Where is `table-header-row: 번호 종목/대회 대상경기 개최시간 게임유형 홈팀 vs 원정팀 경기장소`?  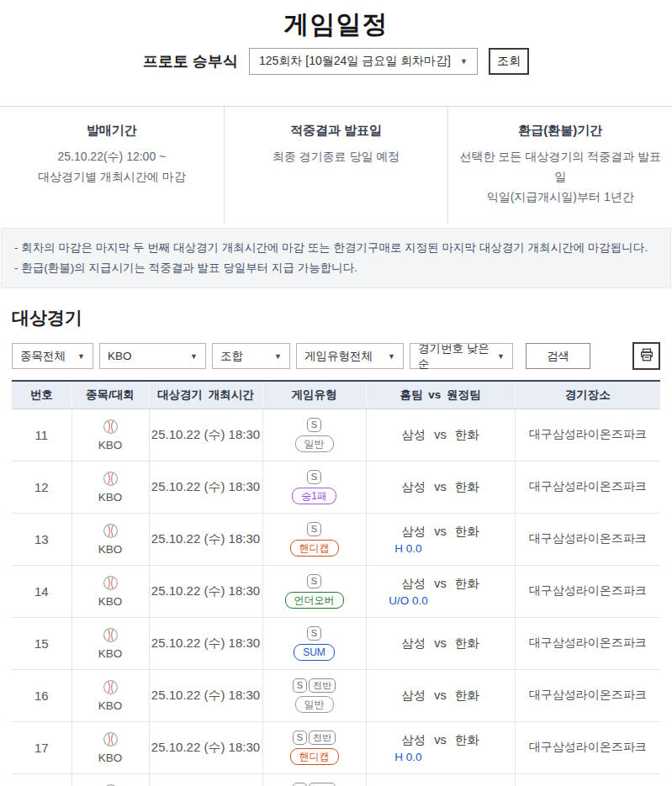
table-header-row: 번호 종목/대회 대상경기 개최시간 게임유형 홈팀 vs 원정팀 경기장소 is located at coordinates (336, 395).